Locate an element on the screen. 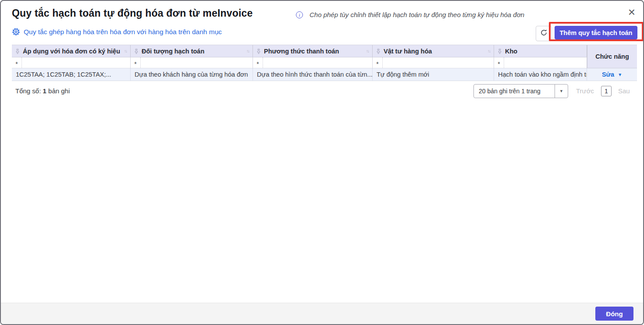 Image resolution: width=644 pixels, height=325 pixels. table-row-cell-ky-hieu: 1C25TAA; 1C25TAB; 1C25TAX;... is located at coordinates (71, 74).